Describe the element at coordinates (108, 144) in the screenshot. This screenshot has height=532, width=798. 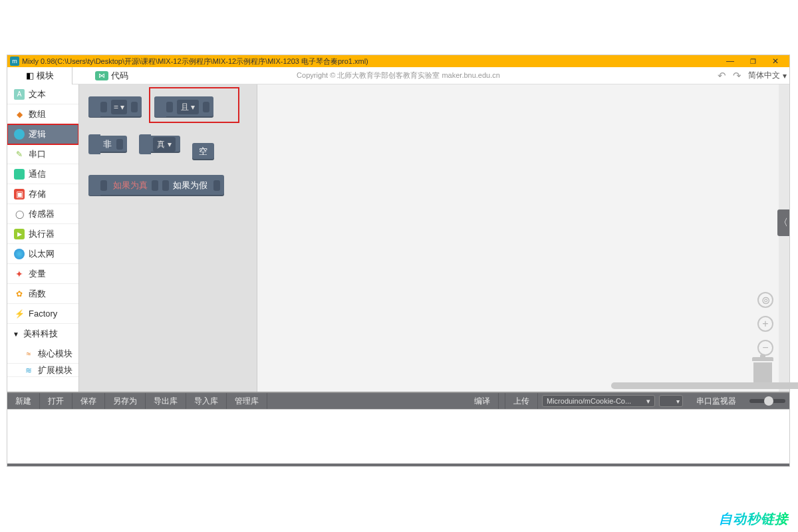
I see `not-label: 非` at that location.